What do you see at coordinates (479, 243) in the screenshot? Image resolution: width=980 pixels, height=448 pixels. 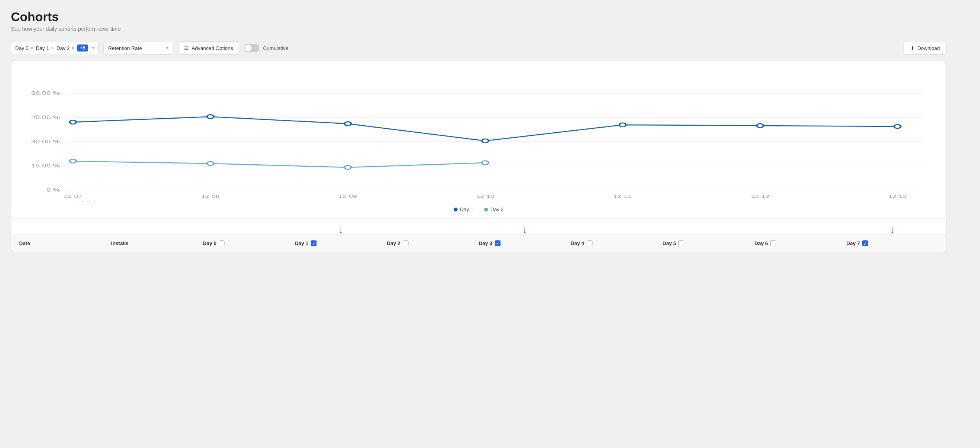 I see `table-header: Date Installs Day 0 Day 1 Day 2 Day 3` at bounding box center [479, 243].